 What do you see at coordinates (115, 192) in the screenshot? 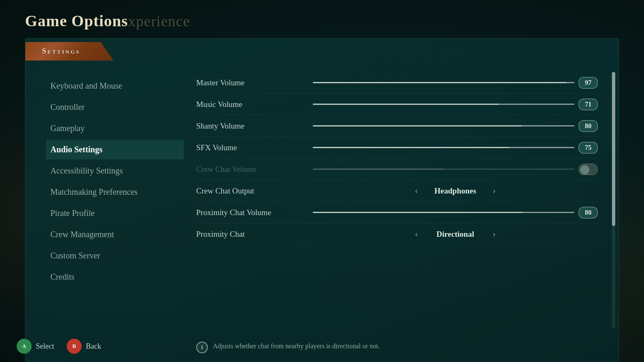
I see `sidebar-item-matchmaking-preferences: Matchmaking Preferences` at bounding box center [115, 192].